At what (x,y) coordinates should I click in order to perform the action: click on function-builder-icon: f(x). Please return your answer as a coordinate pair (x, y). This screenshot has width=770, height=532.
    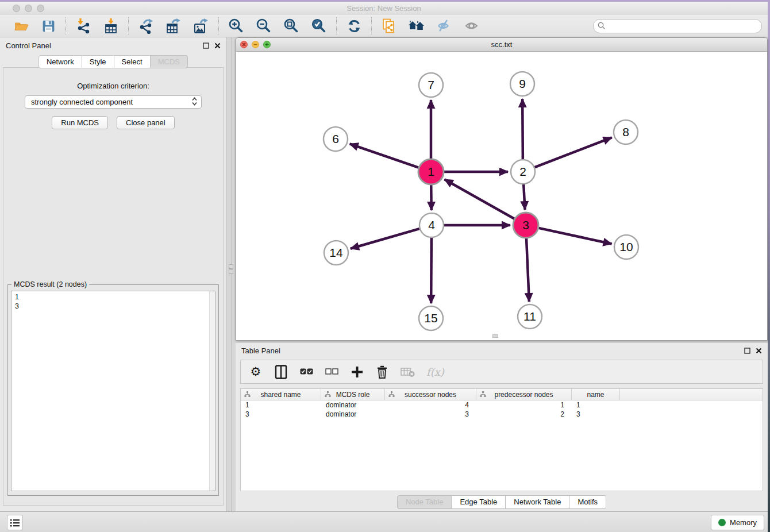
    Looking at the image, I should click on (436, 372).